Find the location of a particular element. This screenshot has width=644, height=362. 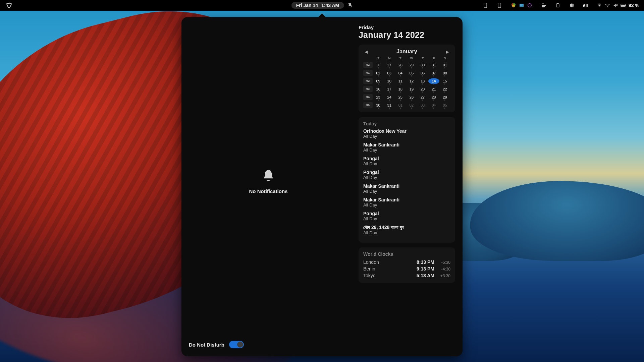

calendar-day: 09 is located at coordinates (378, 81).